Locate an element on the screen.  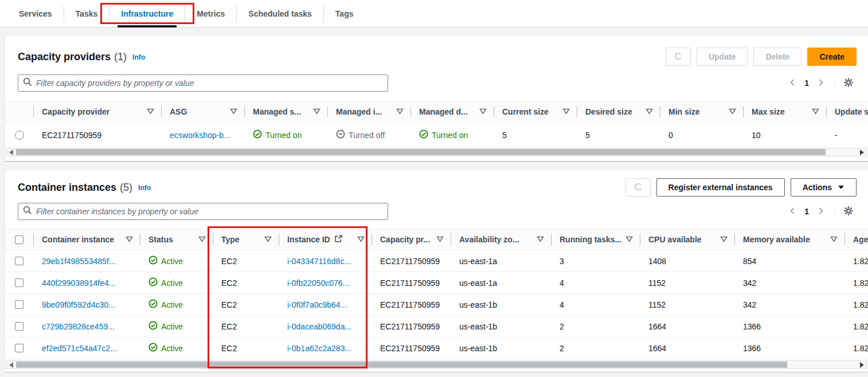
instance-id-link: i-043347116d8c... is located at coordinates (319, 261).